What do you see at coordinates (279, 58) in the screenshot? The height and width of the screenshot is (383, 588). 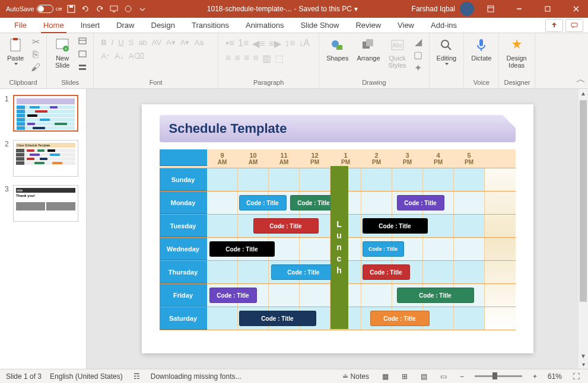 I see `smartart-icon: ⬚` at bounding box center [279, 58].